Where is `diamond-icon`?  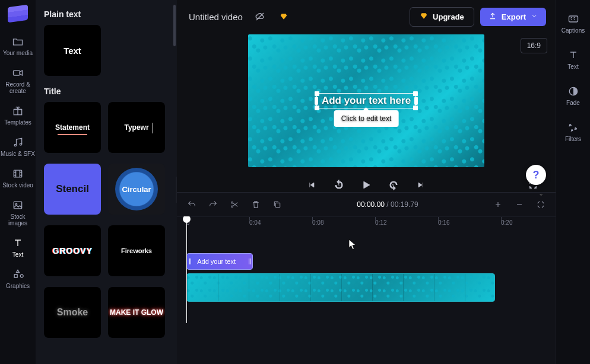 diamond-icon is located at coordinates (424, 17).